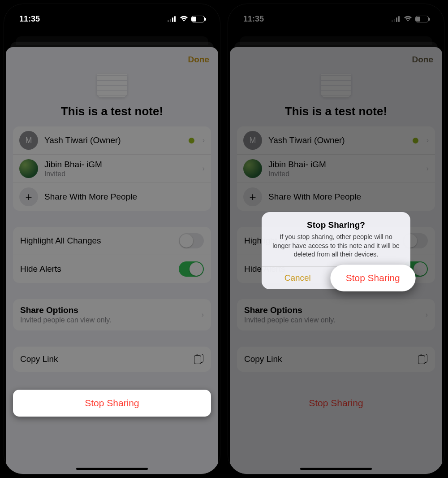  Describe the element at coordinates (112, 241) in the screenshot. I see `highlight-changes-row: Highlight All Changes` at that location.